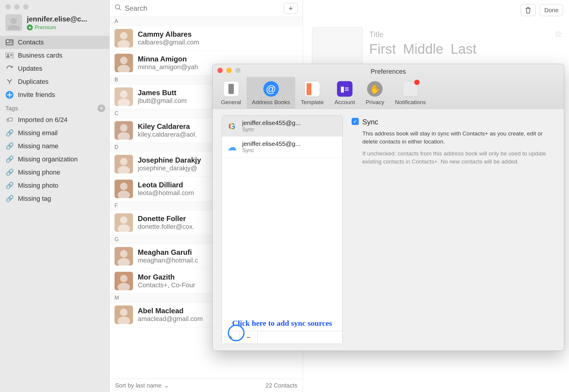 This screenshot has width=569, height=392. Describe the element at coordinates (345, 89) in the screenshot. I see `account-icon: ▮≡` at that location.